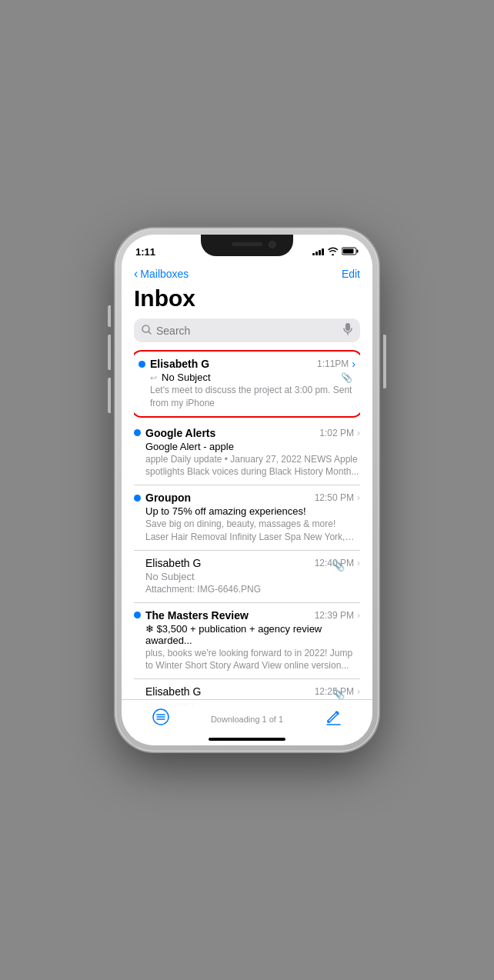  I want to click on email-meta-3: 12:50 PM ›, so click(337, 498).